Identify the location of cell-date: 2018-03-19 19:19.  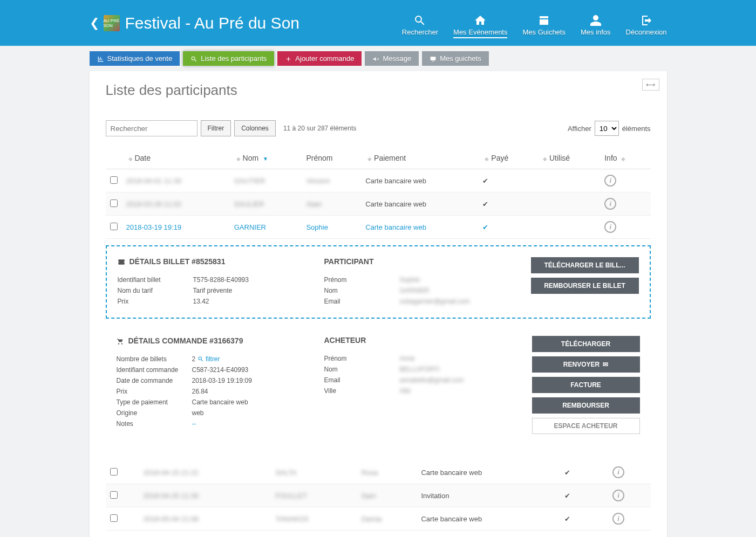
(154, 228).